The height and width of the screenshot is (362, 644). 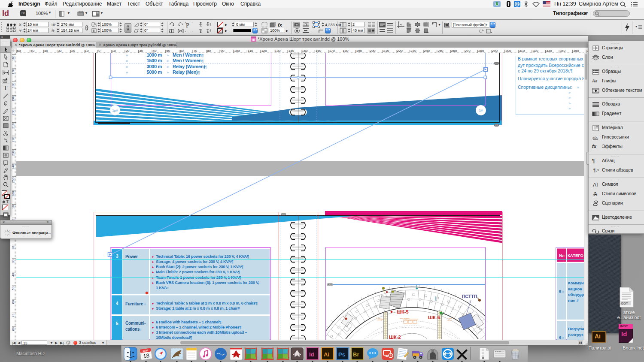 What do you see at coordinates (575, 256) in the screenshot?
I see `svg-text: КАТЕГО` at bounding box center [575, 256].